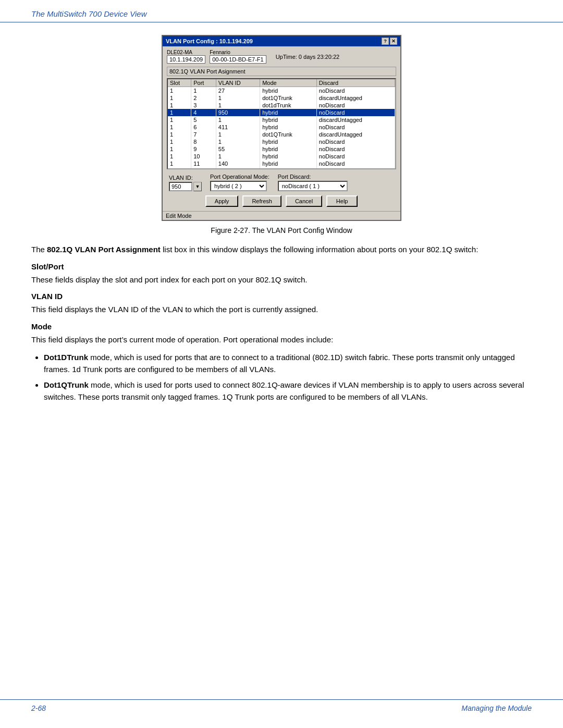 This screenshot has width=563, height=728. Describe the element at coordinates (238, 52) in the screenshot. I see `device-label-text: Fennario` at that location.